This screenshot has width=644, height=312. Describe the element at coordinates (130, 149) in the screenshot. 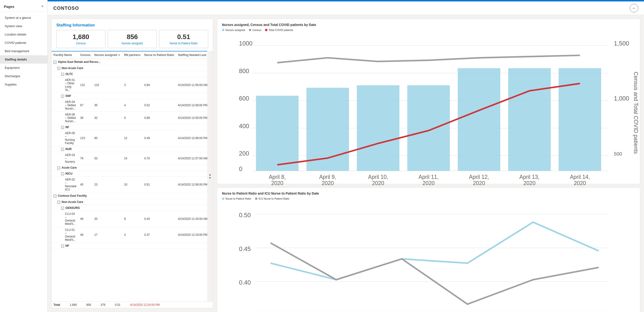

I see `subgroup-name: -NUR` at that location.